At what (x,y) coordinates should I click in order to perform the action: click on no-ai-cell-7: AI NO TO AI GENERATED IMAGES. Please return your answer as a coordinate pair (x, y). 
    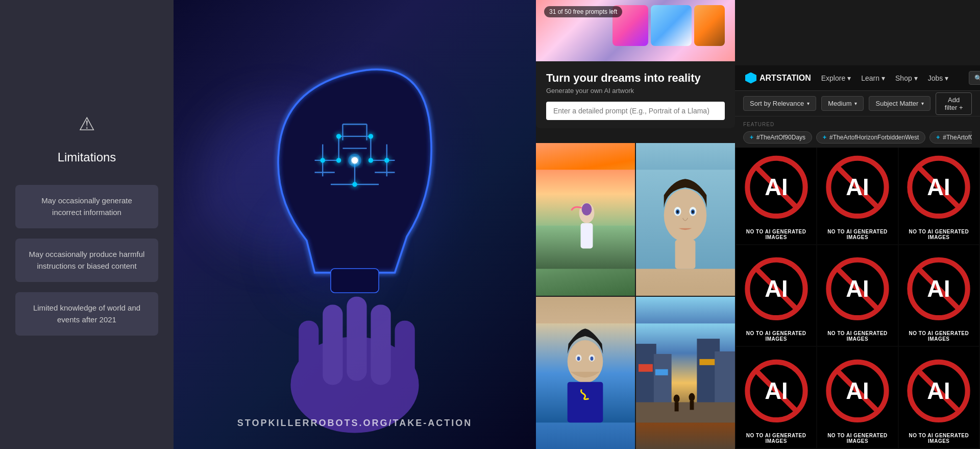
    Looking at the image, I should click on (776, 397).